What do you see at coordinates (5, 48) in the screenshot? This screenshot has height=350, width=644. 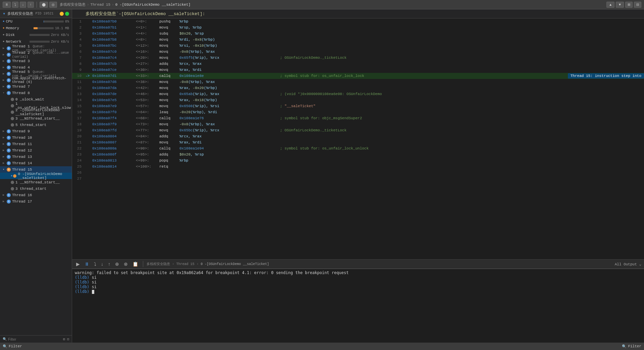 I see `thread-1-expand: ▶` at bounding box center [5, 48].